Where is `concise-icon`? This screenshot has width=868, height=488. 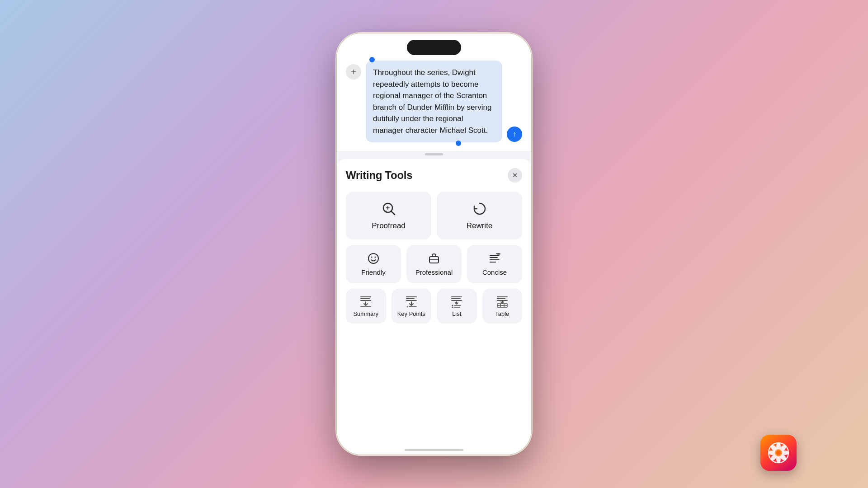 concise-icon is located at coordinates (495, 258).